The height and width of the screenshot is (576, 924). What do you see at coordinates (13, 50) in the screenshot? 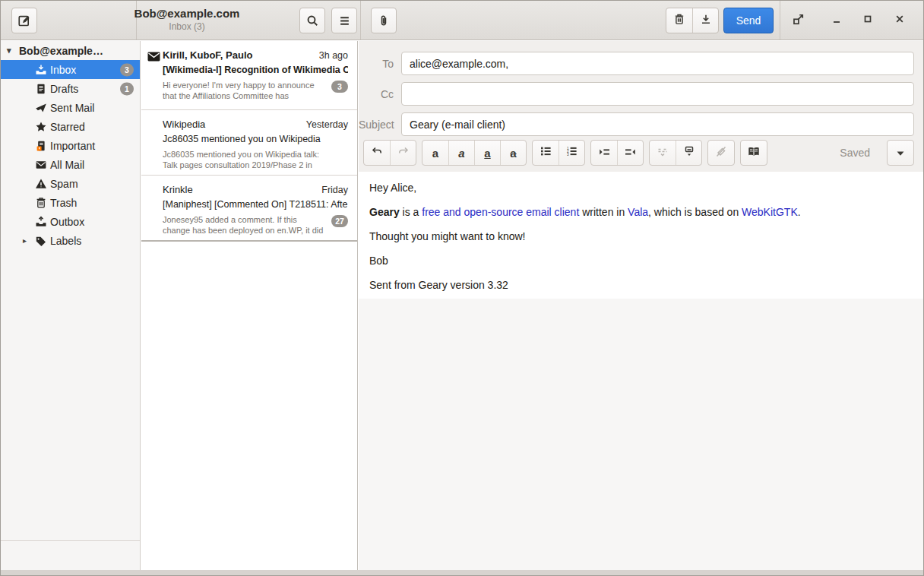
I see `account-expander-icon: ▾` at bounding box center [13, 50].